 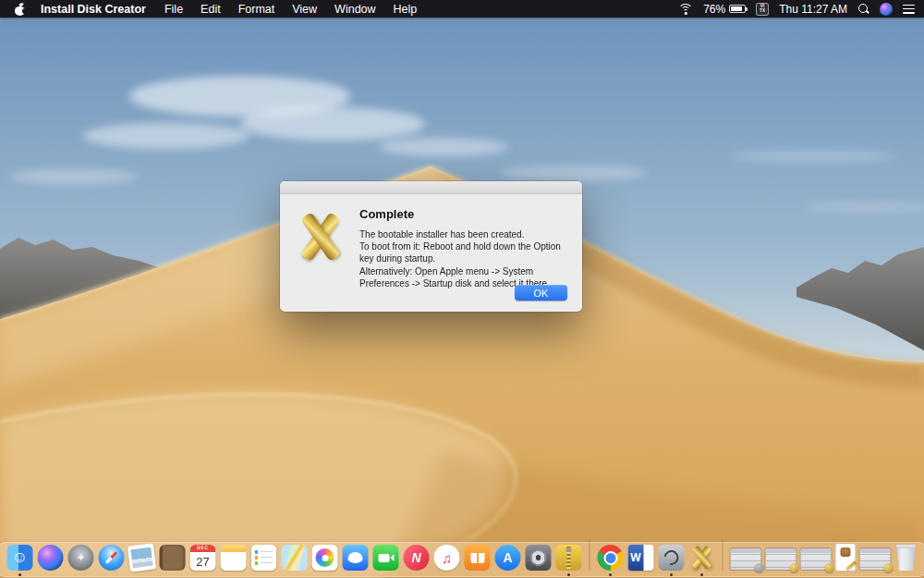 I want to click on dock-item-books, so click(x=478, y=558).